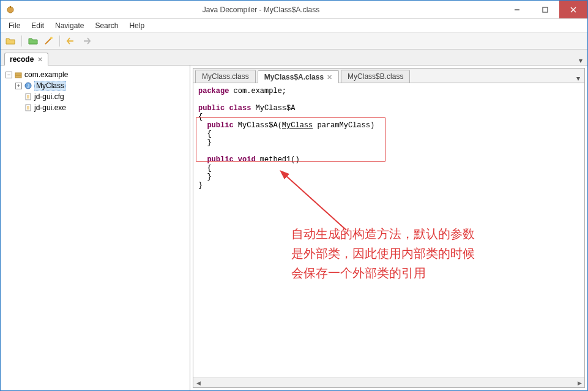 This screenshot has height=391, width=588. What do you see at coordinates (95, 75) in the screenshot?
I see `tree-node-package: − com.example` at bounding box center [95, 75].